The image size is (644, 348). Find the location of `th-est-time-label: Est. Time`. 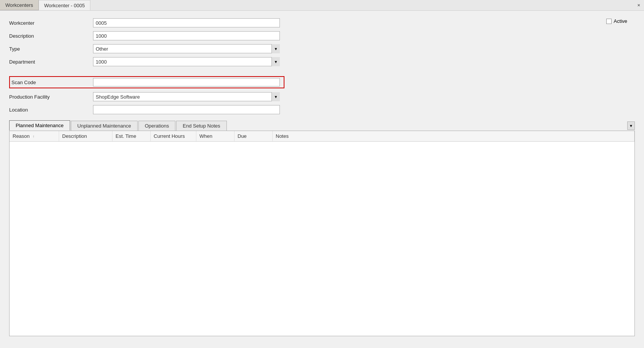

th-est-time-label: Est. Time is located at coordinates (126, 136).